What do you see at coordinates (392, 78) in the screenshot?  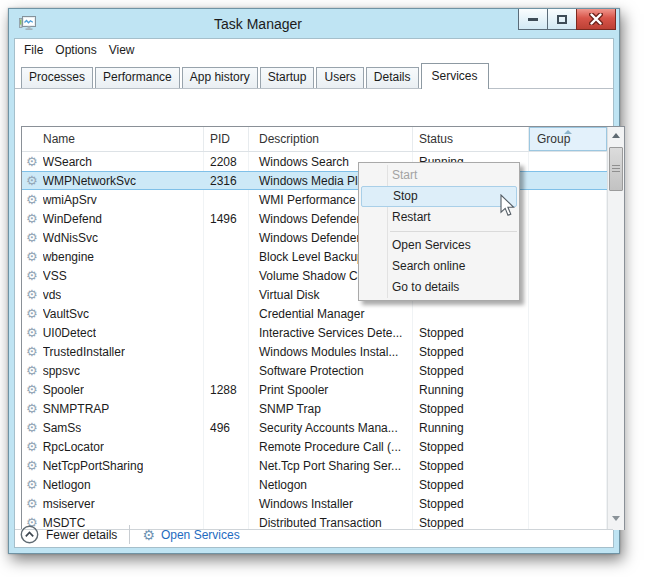 I see `tab-details: Details` at bounding box center [392, 78].